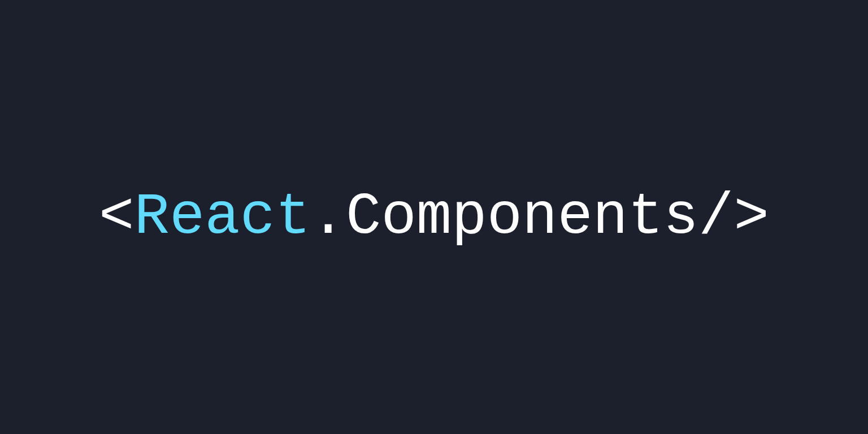 The width and height of the screenshot is (868, 434). Describe the element at coordinates (434, 217) in the screenshot. I see `logo-text: <React.Components/>` at that location.